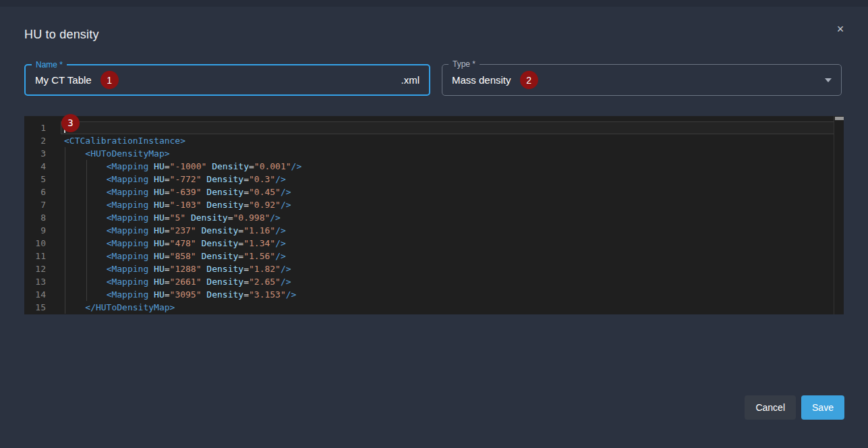  I want to click on line-number: 10, so click(35, 243).